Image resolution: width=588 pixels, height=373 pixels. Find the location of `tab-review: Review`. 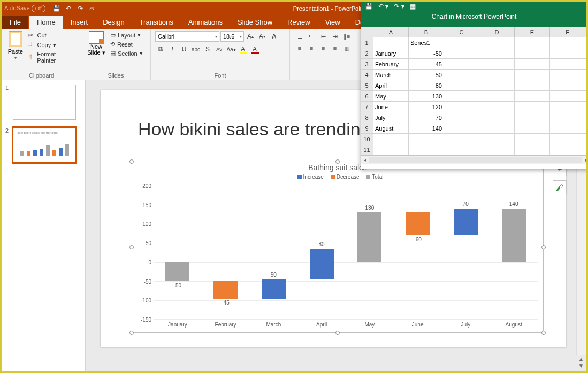

tab-review: Review is located at coordinates (299, 22).